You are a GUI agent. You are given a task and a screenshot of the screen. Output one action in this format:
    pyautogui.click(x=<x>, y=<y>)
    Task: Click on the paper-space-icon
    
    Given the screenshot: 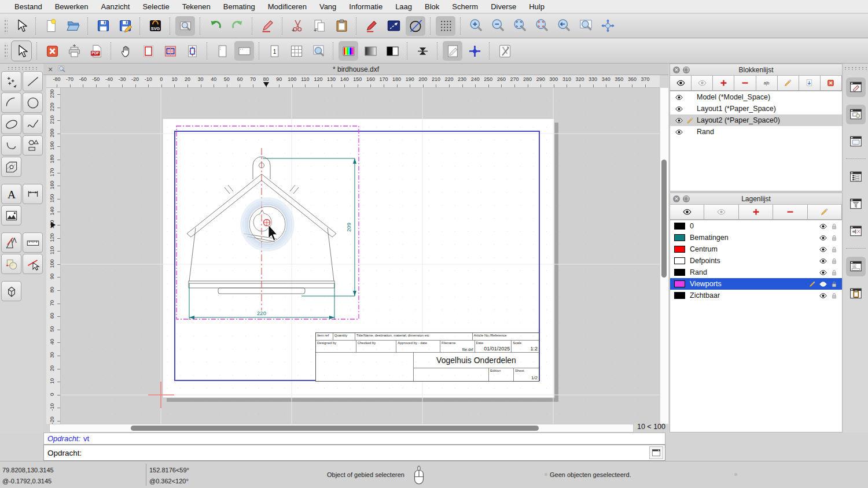 What is the action you would take?
    pyautogui.click(x=170, y=51)
    